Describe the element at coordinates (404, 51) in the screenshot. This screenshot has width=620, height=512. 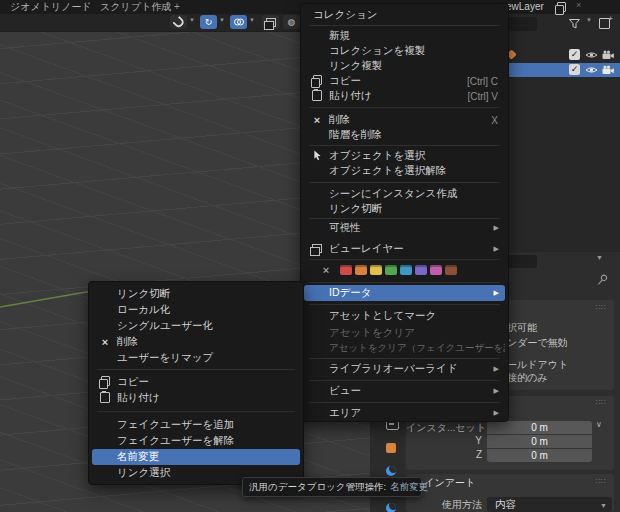
I see `menu-item-duplicate-collection: コレクションを複製` at that location.